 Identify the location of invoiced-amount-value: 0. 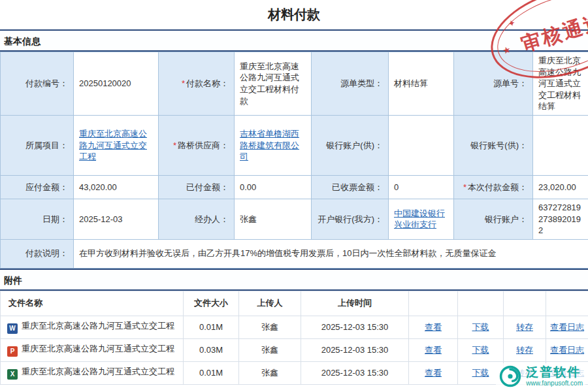
(421, 188).